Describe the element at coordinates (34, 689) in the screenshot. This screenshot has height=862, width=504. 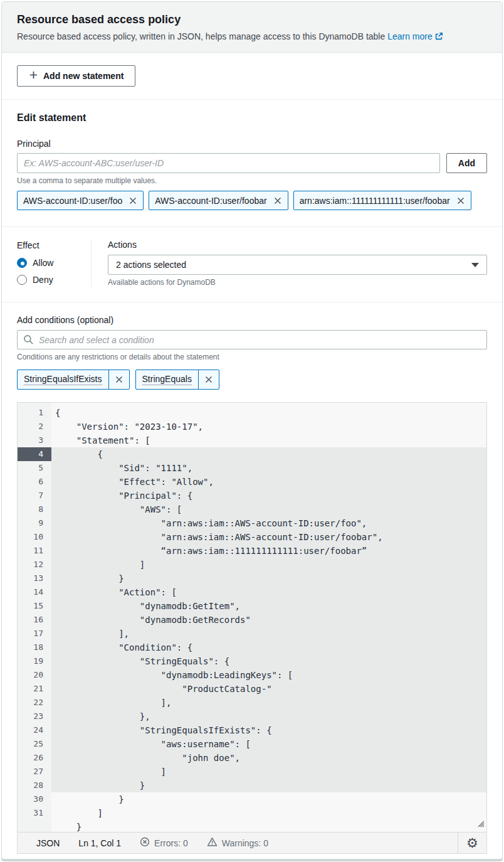
I see `line-number: 21` at that location.